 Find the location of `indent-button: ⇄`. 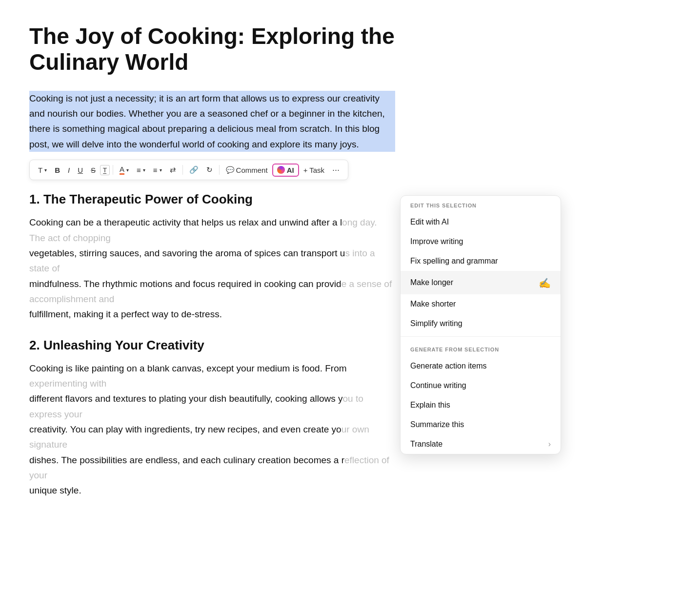

indent-button: ⇄ is located at coordinates (173, 170).